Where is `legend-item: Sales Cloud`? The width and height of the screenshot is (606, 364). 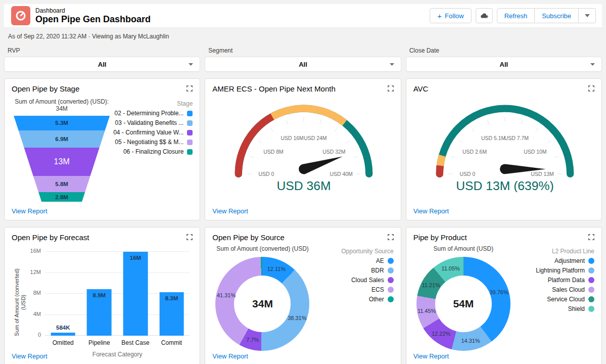
legend-item: Sales Cloud is located at coordinates (554, 290).